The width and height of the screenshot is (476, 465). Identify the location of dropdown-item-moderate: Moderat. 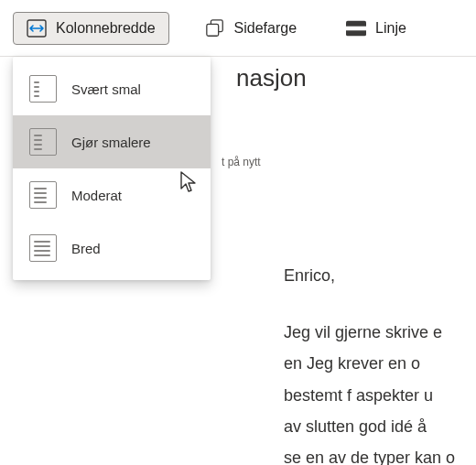
(112, 195).